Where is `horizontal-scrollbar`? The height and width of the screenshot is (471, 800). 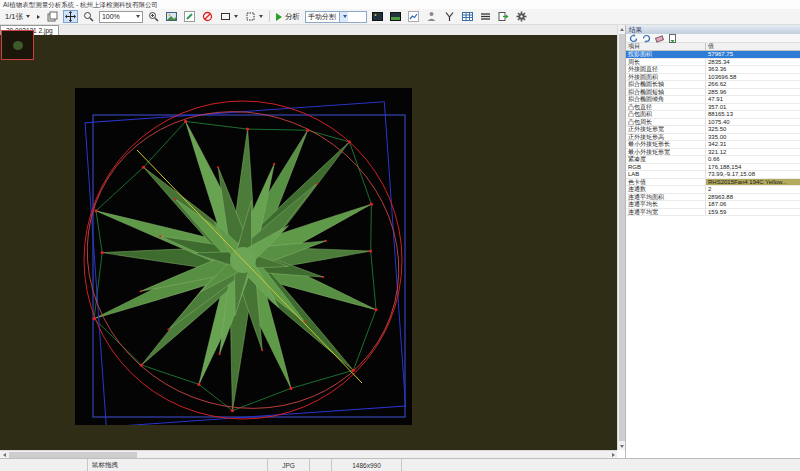
horizontal-scrollbar is located at coordinates (308, 454).